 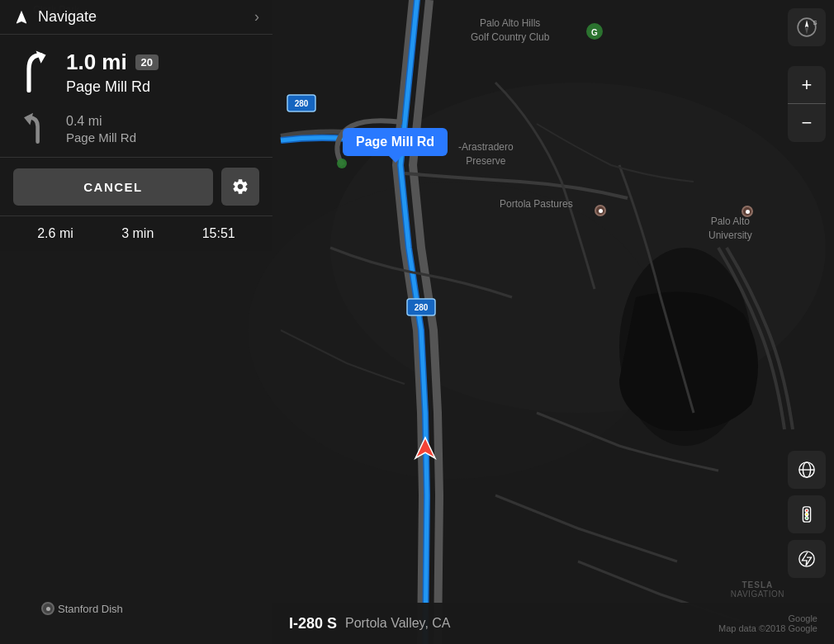 What do you see at coordinates (219, 234) in the screenshot?
I see `trip-eta: 15:51` at bounding box center [219, 234].